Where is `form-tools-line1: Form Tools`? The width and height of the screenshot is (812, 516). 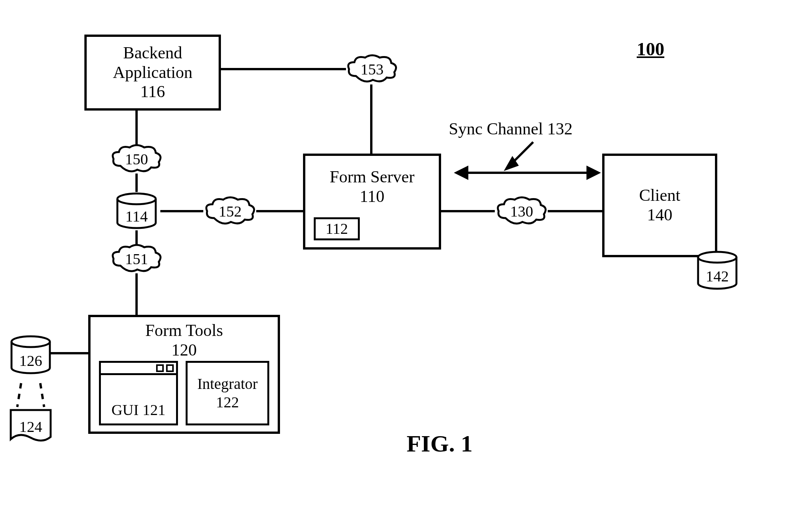
form-tools-line1: Form Tools is located at coordinates (184, 331).